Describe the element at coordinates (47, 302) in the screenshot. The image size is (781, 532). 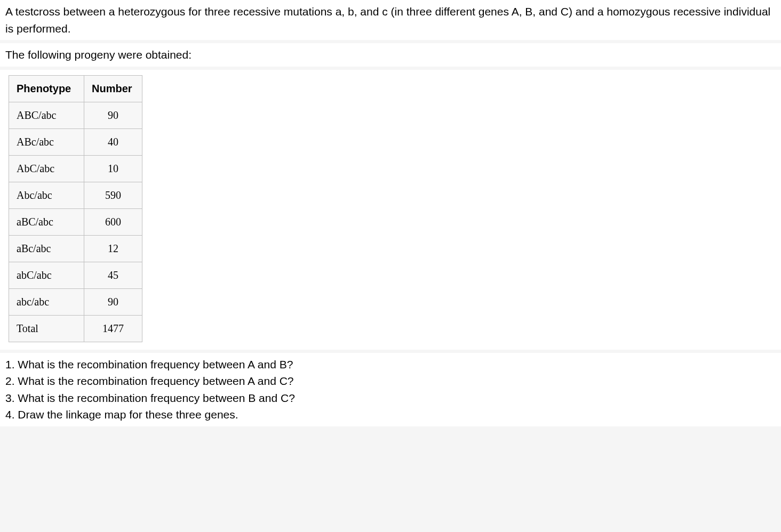
I see `cell-phenotype: abc/abc` at that location.